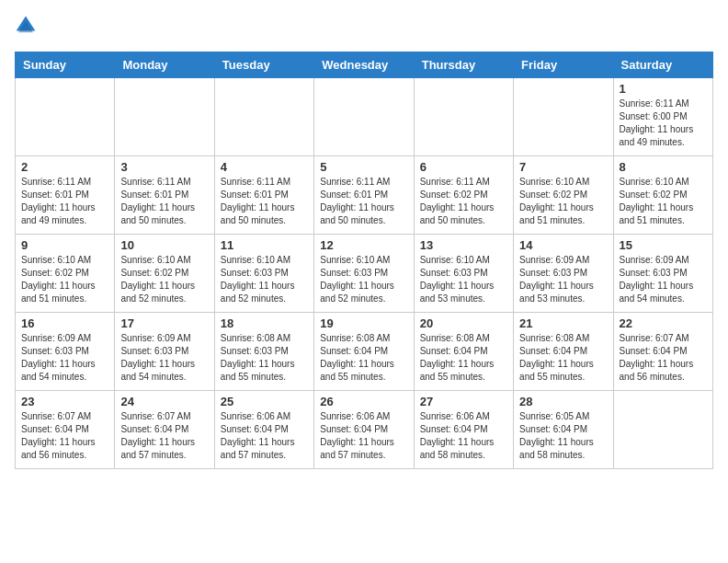  Describe the element at coordinates (164, 167) in the screenshot. I see `day-number: 3` at that location.